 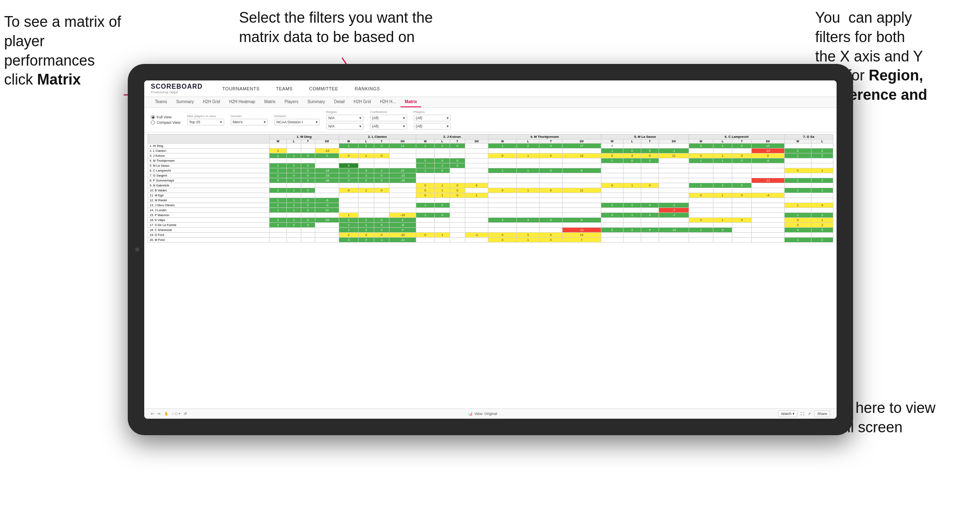 What do you see at coordinates (327, 220) in the screenshot?
I see `data-cell: -25` at bounding box center [327, 220].